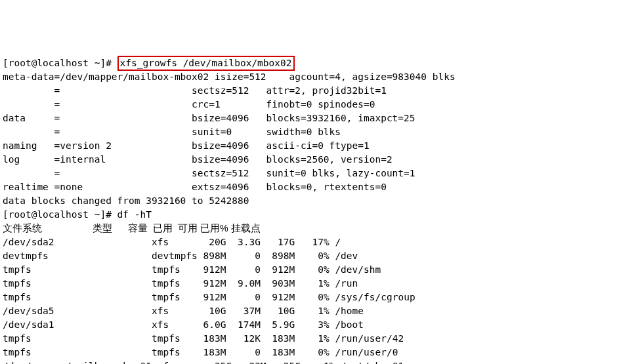 This screenshot has width=636, height=364. I want to click on df-row: tmpfs tmpfs 183M 0 183M 0% /run/user/0, so click(200, 352).